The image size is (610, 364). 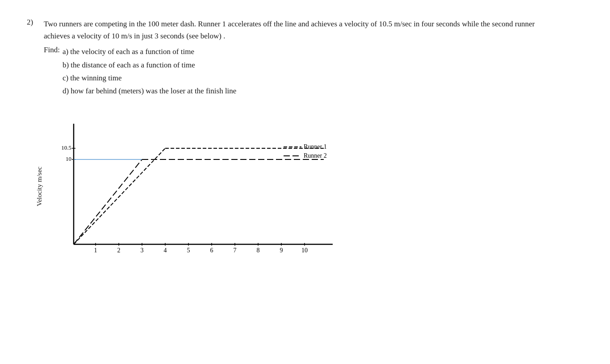 I want to click on find-item-c: c) the winning time, so click(x=149, y=78).